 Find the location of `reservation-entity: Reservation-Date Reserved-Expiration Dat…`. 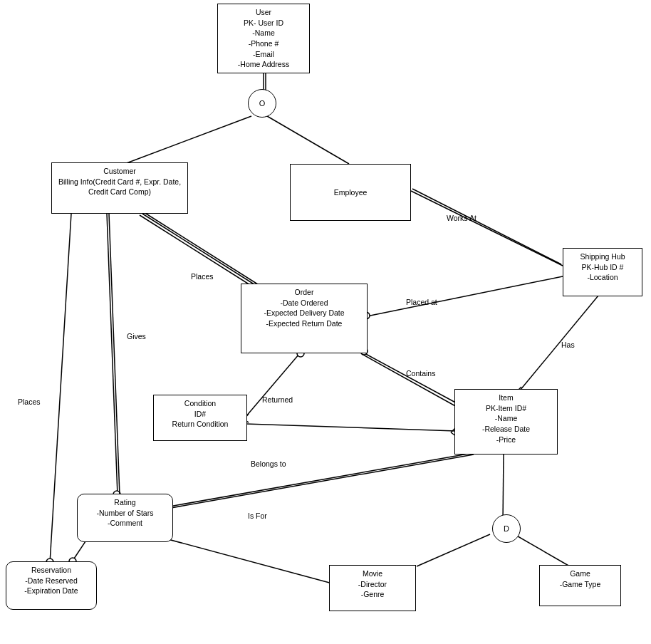

reservation-entity: Reservation-Date Reserved-Expiration Dat… is located at coordinates (51, 586).